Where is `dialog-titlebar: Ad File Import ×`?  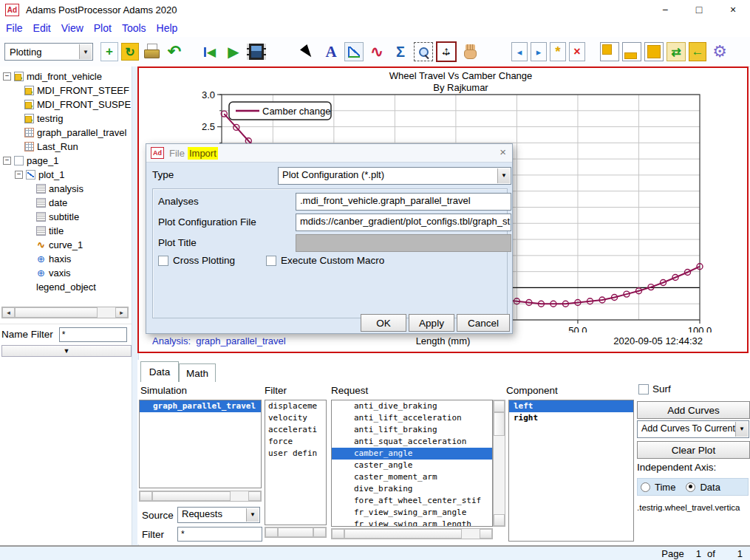 dialog-titlebar: Ad File Import × is located at coordinates (330, 154).